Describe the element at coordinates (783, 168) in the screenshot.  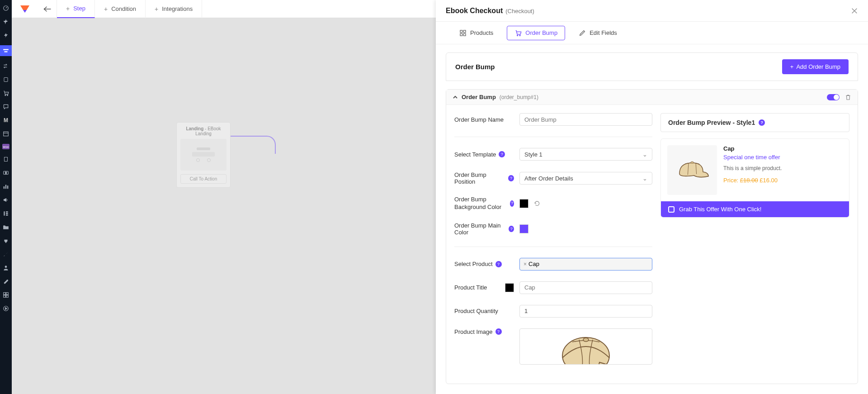
I see `preview-desc: This is a simple product.` at that location.